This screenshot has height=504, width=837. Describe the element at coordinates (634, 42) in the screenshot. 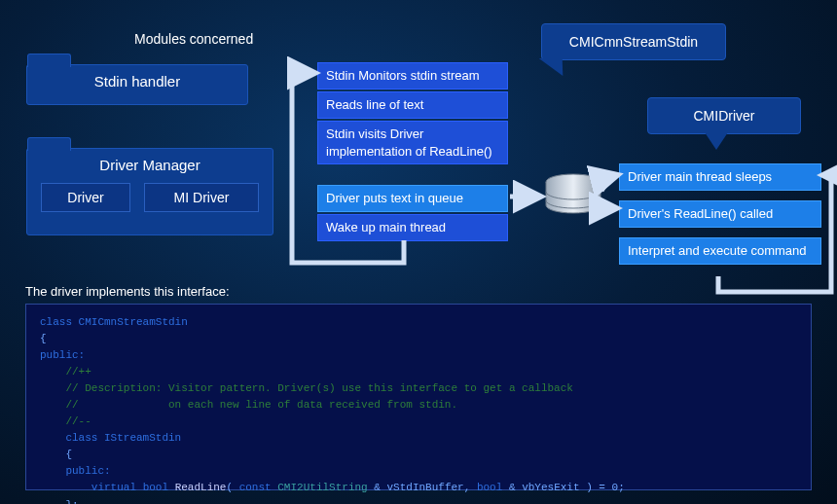

I see `callout-cmicmnstreamstdin: CMICmnStreamStdin` at that location.